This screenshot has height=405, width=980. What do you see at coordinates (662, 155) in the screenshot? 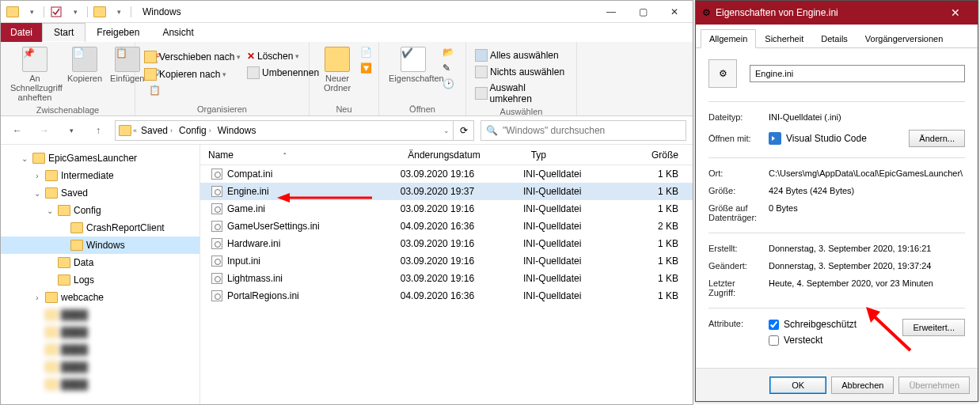
I see `col-size: Größe` at bounding box center [662, 155].